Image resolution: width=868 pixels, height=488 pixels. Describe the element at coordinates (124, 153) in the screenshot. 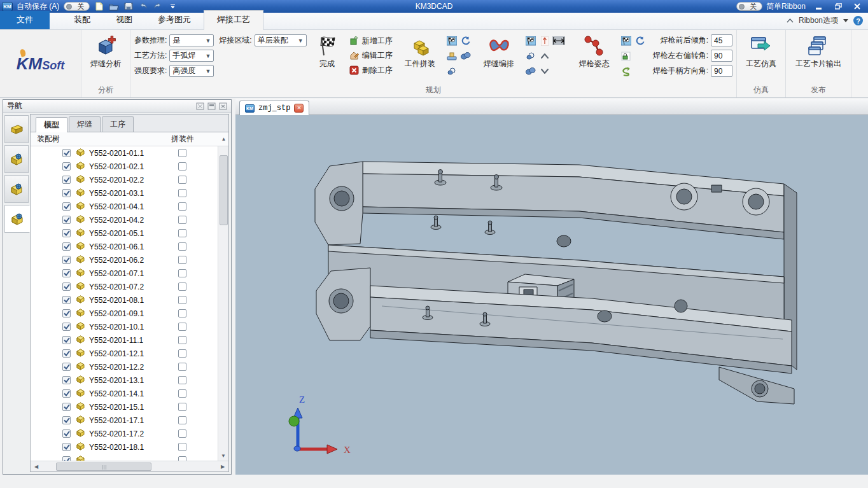

I see `tree-row: Y552-0201-01.1` at that location.